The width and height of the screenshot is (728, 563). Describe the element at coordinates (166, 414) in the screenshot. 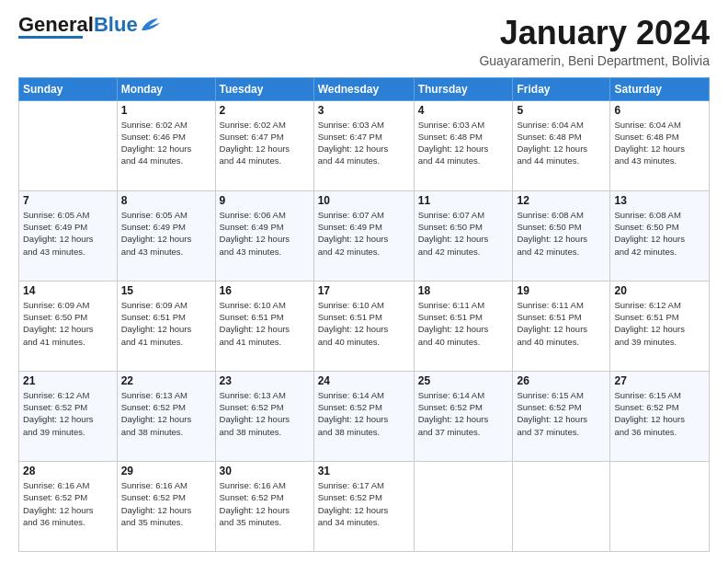

I see `day-info: Sunrise: 6:13 AM Sunset: 6:52 PM Dayligh…` at that location.